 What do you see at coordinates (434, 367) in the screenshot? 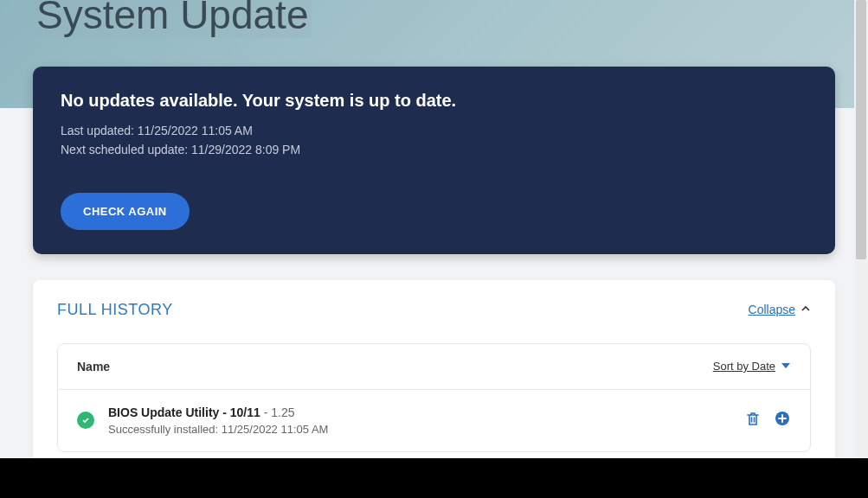
I see `table-header: Name Sort by Date` at bounding box center [434, 367].